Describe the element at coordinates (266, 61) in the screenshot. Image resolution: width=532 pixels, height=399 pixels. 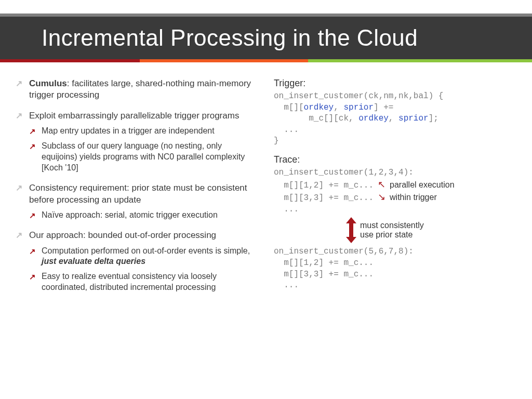
I see `accent-strip` at that location.